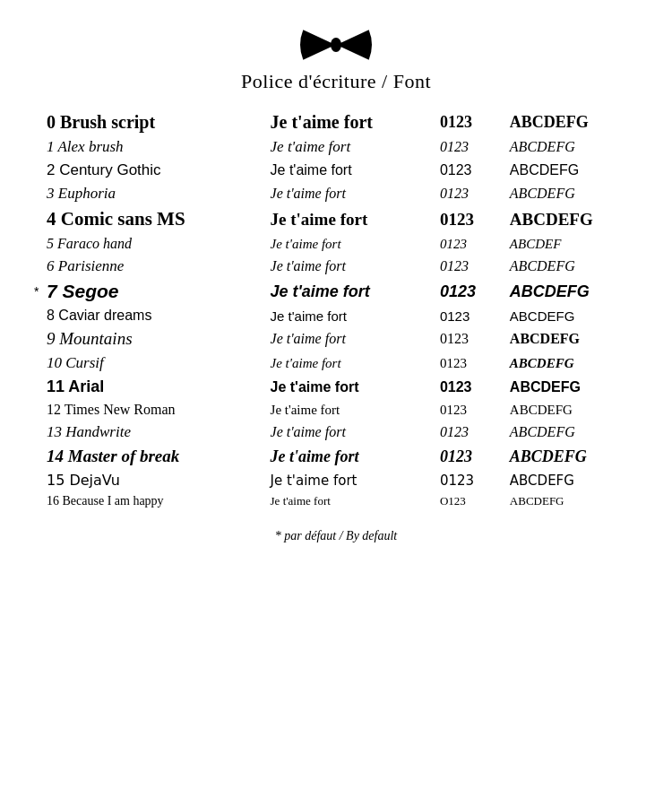 This screenshot has height=807, width=672. I want to click on footer-note: * par défaut / By default, so click(336, 536).